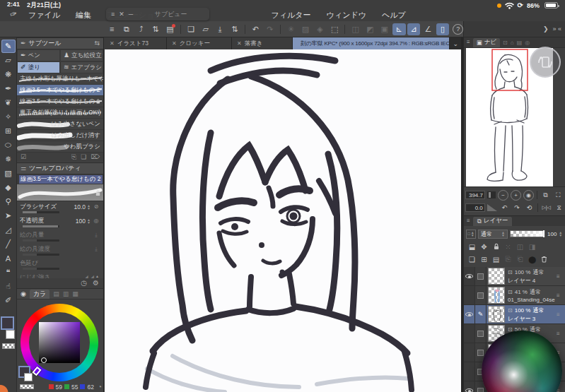 The height and width of the screenshot is (392, 565). What do you see at coordinates (60, 90) in the screenshot?
I see `brush-item-selected: 線画3.5一本でやる怠けもの 2` at bounding box center [60, 90].